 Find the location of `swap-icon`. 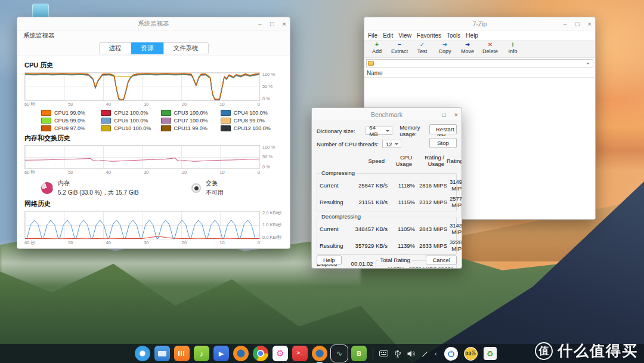

swap-icon is located at coordinates (196, 188).